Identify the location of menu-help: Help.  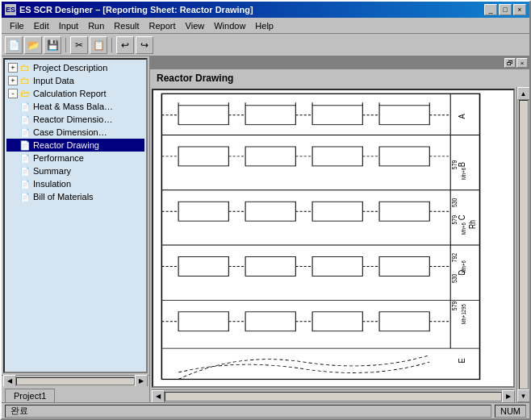
(265, 26).